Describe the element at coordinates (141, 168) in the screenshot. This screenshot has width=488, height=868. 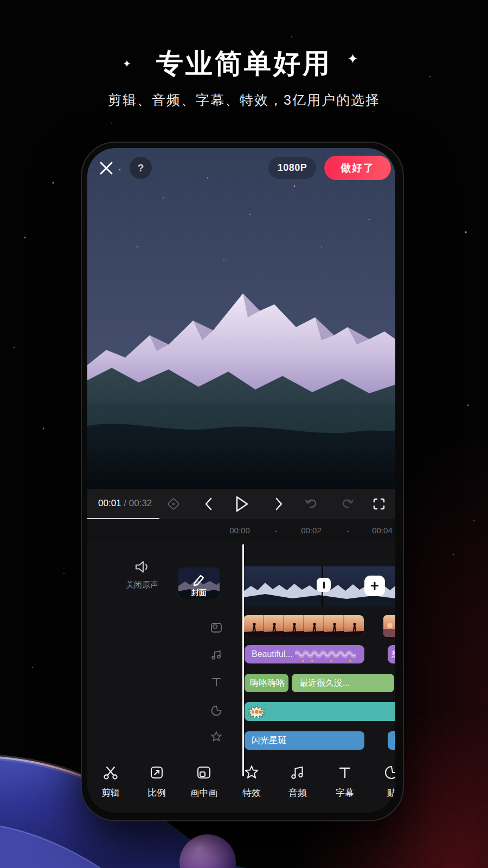
I see `help-button: ?` at that location.